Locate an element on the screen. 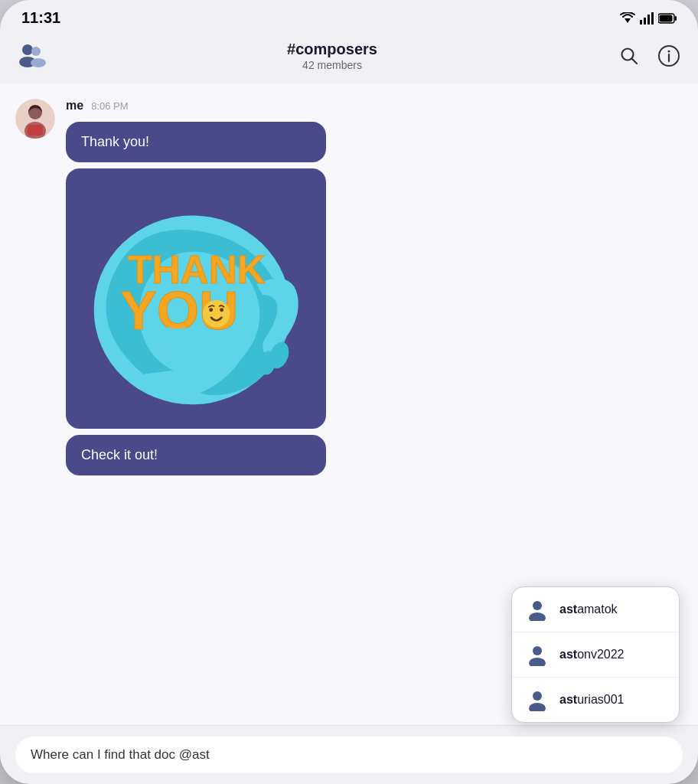 The width and height of the screenshot is (698, 784). status-icons is located at coordinates (648, 18).